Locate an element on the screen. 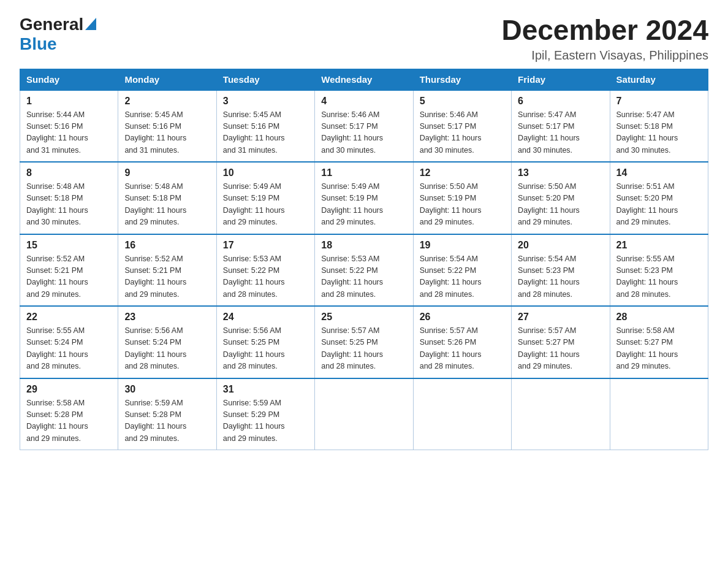 The width and height of the screenshot is (728, 563). calendar-day-28: 28Sunrise: 5:58 AMSunset: 5:27 PMDayligh… is located at coordinates (659, 342).